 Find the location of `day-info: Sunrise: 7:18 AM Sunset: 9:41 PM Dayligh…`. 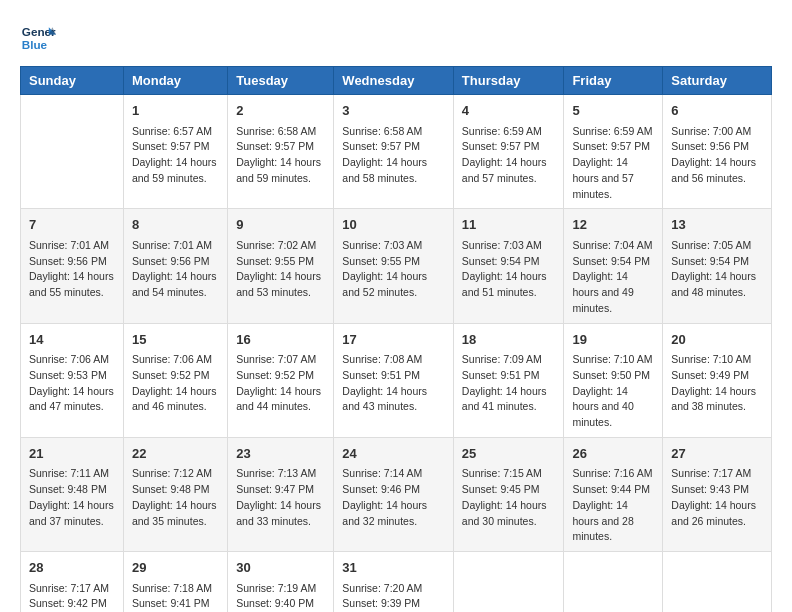

day-info: Sunrise: 7:18 AM Sunset: 9:41 PM Dayligh… is located at coordinates (176, 597).